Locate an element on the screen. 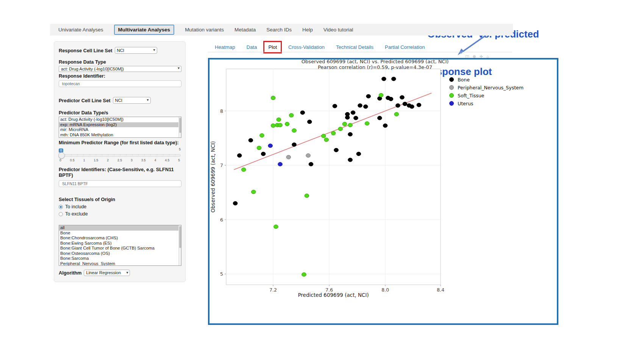 Image resolution: width=644 pixels, height=362 pixels. list-item: Bone:Ewing Sarcoma (ES) is located at coordinates (120, 243).